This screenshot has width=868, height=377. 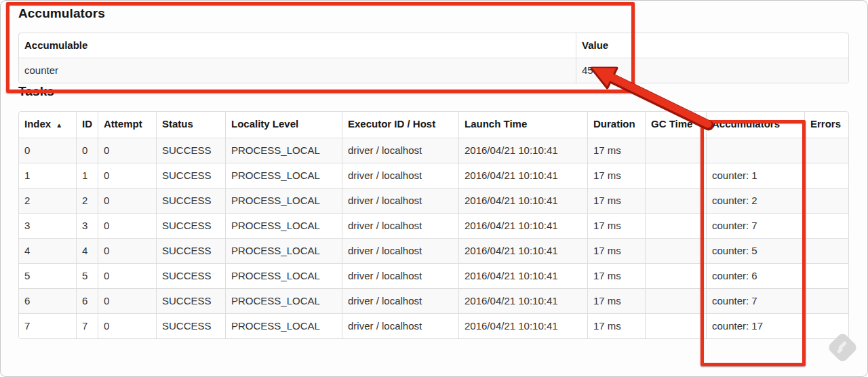 I want to click on task-row: 110SUCCESSPROCESS_LOCALdriver / localhos…, so click(x=434, y=175).